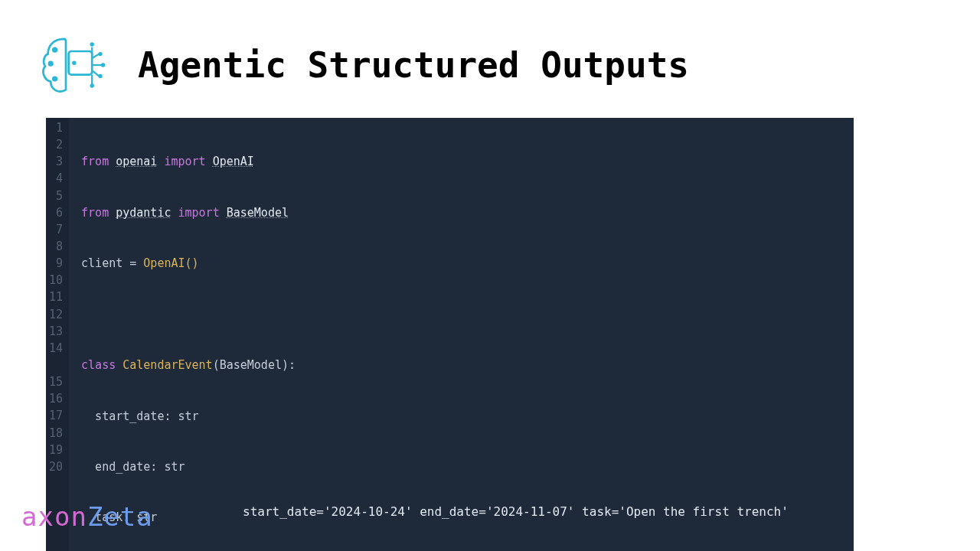 The image size is (980, 551). Describe the element at coordinates (544, 511) in the screenshot. I see `output-result: start_date='2024-10-24' end_date='2024-1…` at that location.